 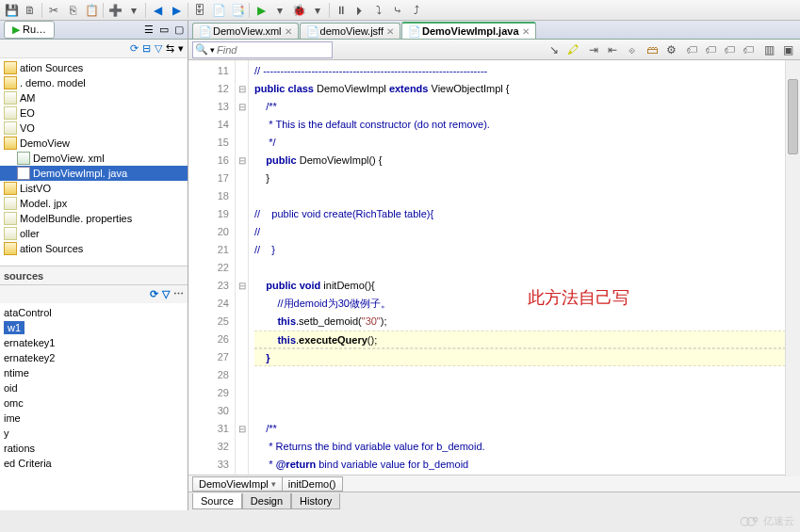 What do you see at coordinates (652, 50) in the screenshot?
I see `db-icon: 🗃` at bounding box center [652, 50].